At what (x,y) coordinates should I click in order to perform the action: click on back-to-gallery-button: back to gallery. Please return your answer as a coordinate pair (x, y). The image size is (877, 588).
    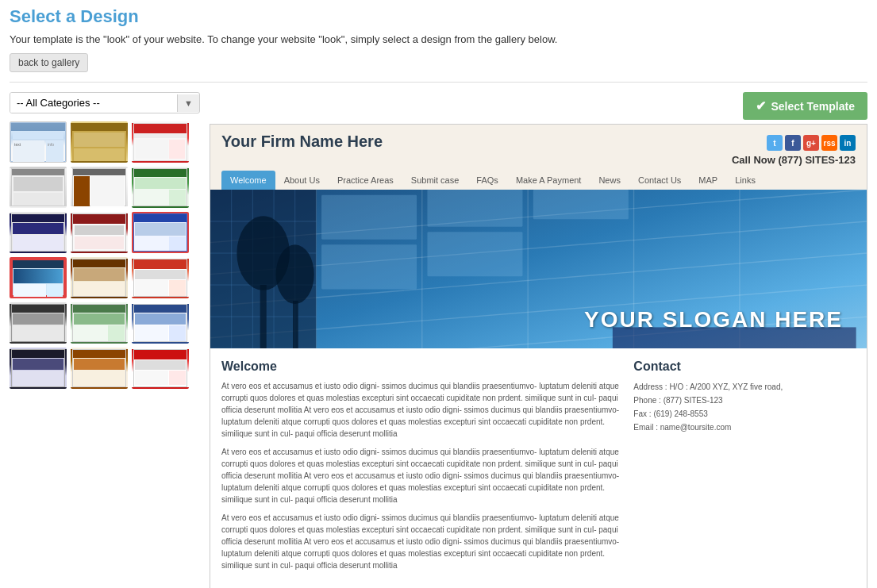
    Looking at the image, I should click on (49, 63).